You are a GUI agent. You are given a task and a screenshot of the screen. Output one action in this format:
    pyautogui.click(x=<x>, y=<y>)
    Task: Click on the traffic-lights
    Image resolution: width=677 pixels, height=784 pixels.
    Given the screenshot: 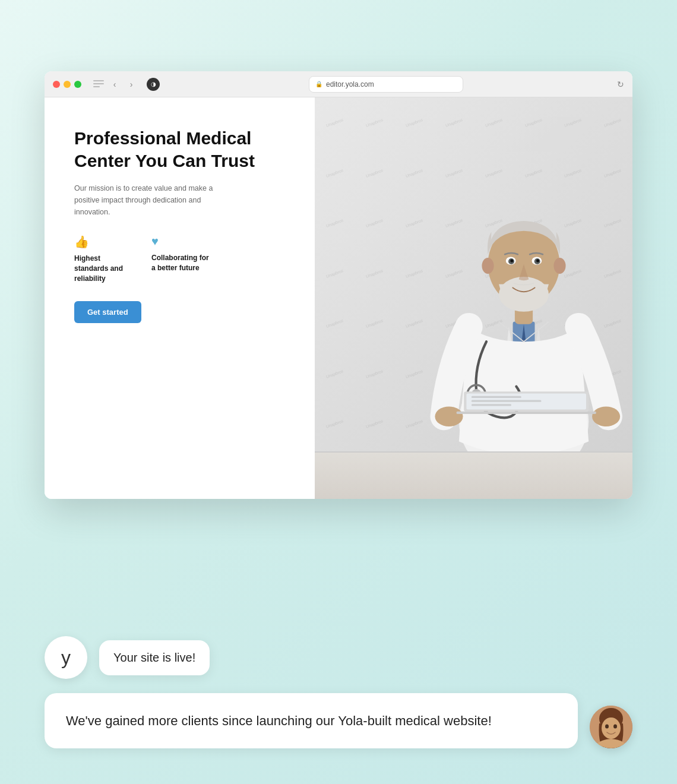 What is the action you would take?
    pyautogui.click(x=67, y=84)
    